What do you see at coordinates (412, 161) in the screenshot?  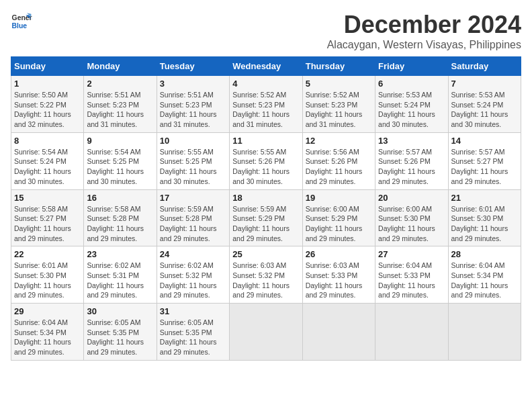 I see `calendar-cell: 13Sunrise: 5:57 AMSunset: 5:26 PMDayligh…` at bounding box center [412, 161].